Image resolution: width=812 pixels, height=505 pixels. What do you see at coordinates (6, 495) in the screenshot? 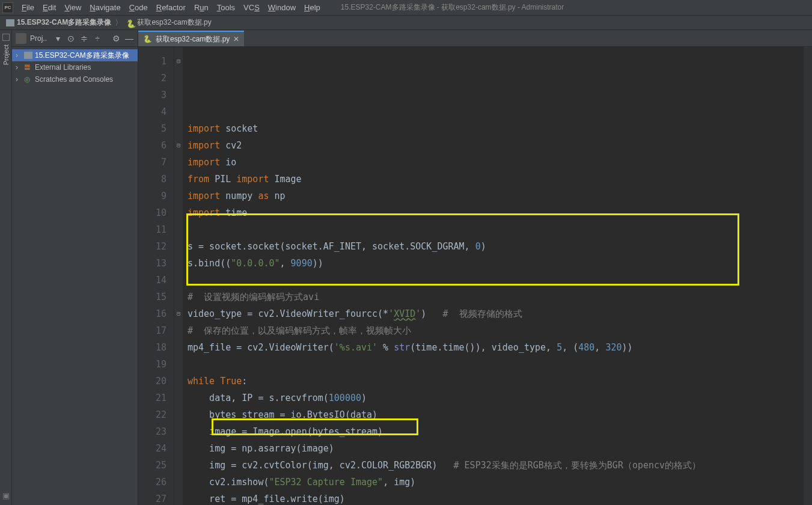
I see `structure-toolwin-icon: ▣` at bounding box center [6, 495].